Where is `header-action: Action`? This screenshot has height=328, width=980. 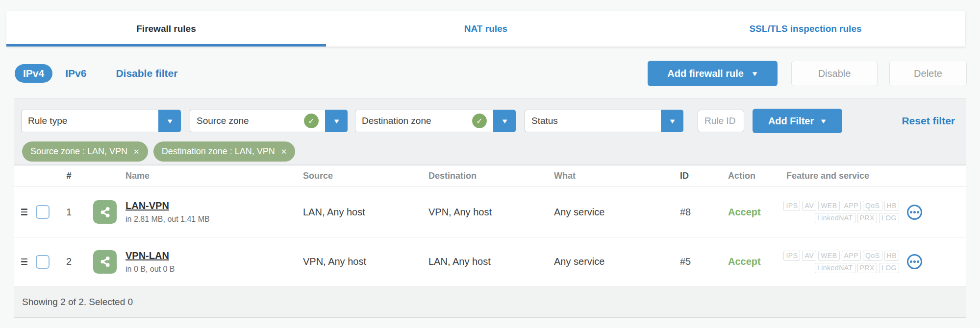
header-action: Action is located at coordinates (747, 176).